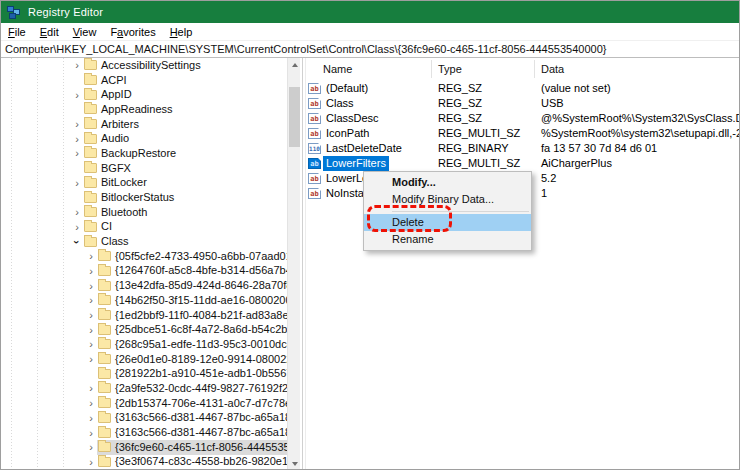 Image resolution: width=740 pixels, height=470 pixels. What do you see at coordinates (448, 182) in the screenshot?
I see `context-menu-item-modify: Modify...` at bounding box center [448, 182].